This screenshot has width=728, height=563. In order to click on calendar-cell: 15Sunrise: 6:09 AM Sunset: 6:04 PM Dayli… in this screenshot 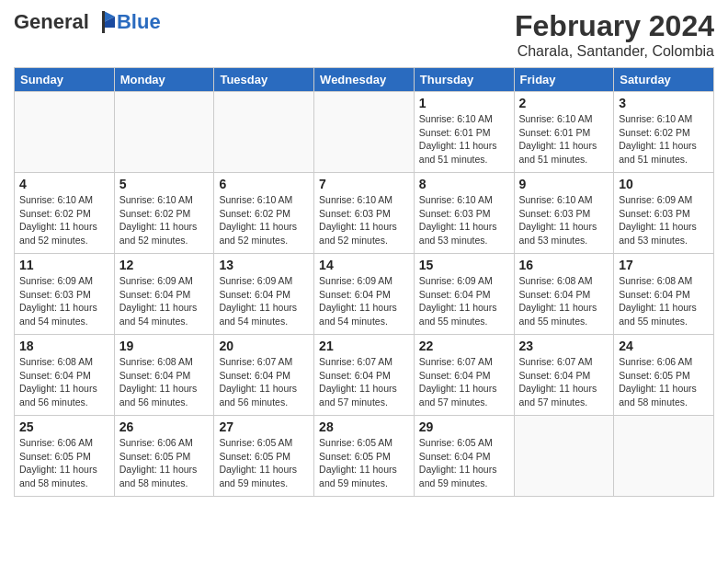, I will do `click(463, 294)`.